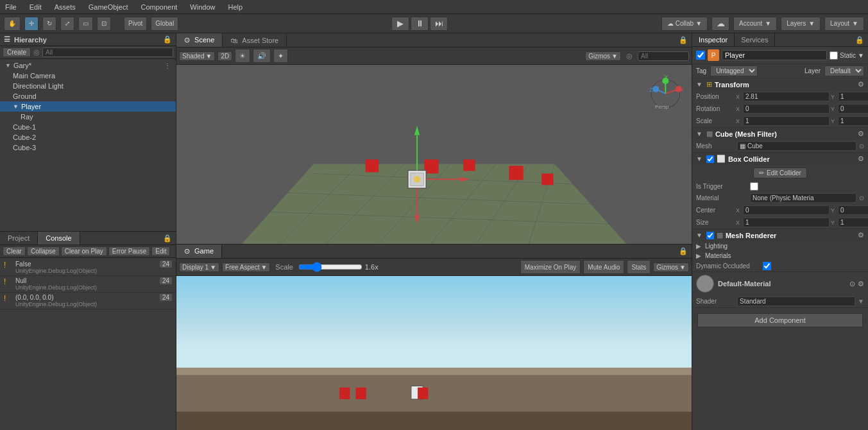  Describe the element at coordinates (420, 24) in the screenshot. I see `pause-button: ⏸` at that location.